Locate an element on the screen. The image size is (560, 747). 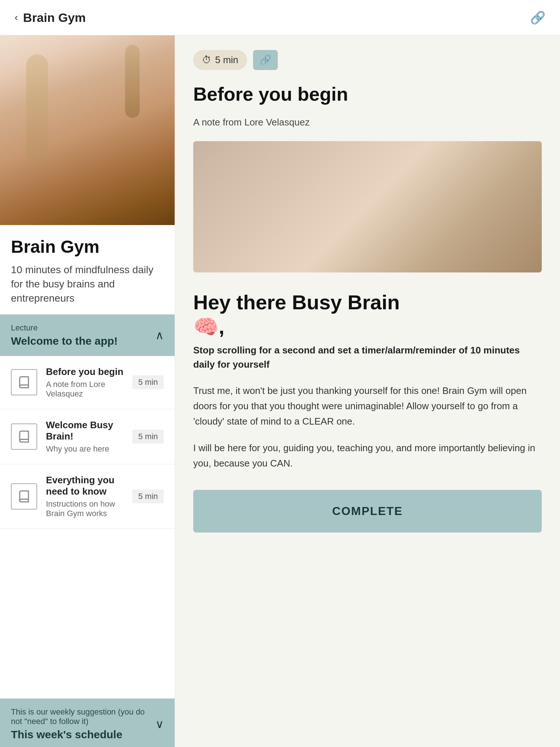
link-badge: 🔗 is located at coordinates (265, 60).